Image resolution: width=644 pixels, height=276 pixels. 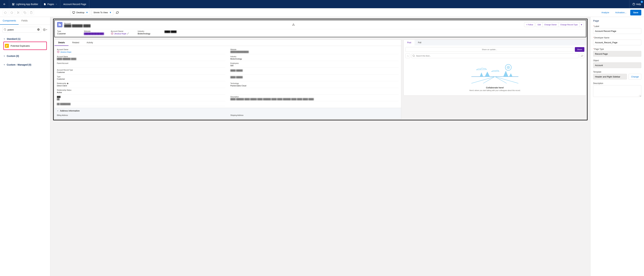 What do you see at coordinates (605, 12) in the screenshot?
I see `analyze-button: Analyze` at bounding box center [605, 12].